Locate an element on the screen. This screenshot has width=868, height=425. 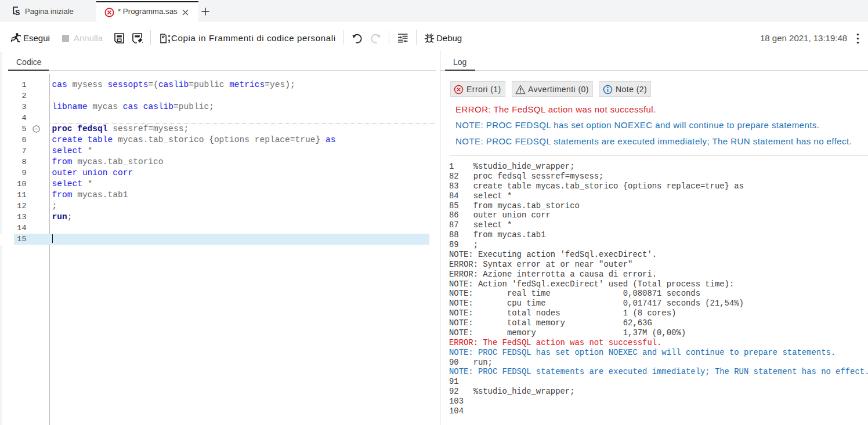
svg-text: S is located at coordinates (17, 13).